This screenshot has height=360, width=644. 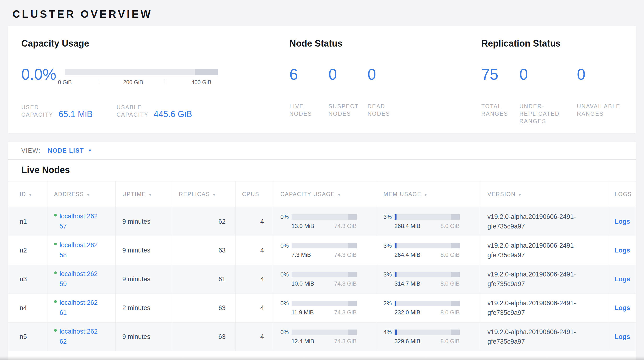 I want to click on dead-nodes-count: 0, so click(x=379, y=75).